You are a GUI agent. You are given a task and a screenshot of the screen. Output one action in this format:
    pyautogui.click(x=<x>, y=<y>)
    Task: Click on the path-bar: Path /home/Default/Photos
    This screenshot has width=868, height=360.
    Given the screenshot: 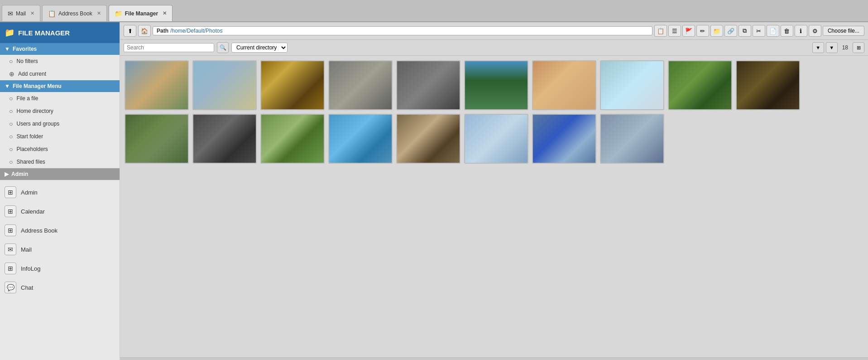 What is the action you would take?
    pyautogui.click(x=403, y=31)
    